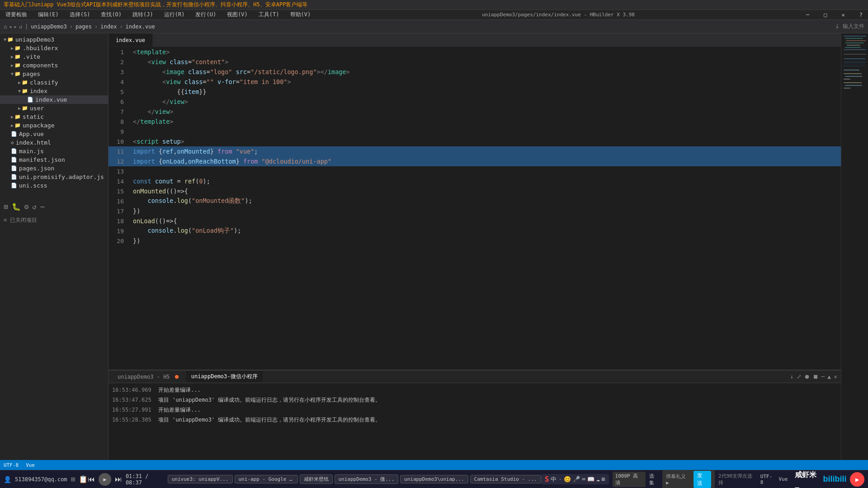  Describe the element at coordinates (807, 377) in the screenshot. I see `panel-icon-record: ⏺` at that location.